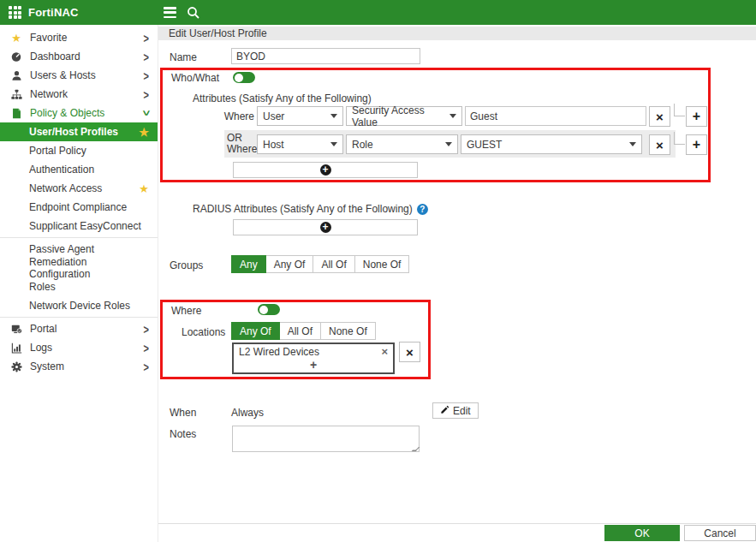  What do you see at coordinates (187, 265) in the screenshot?
I see `groups-label: Groups` at bounding box center [187, 265].